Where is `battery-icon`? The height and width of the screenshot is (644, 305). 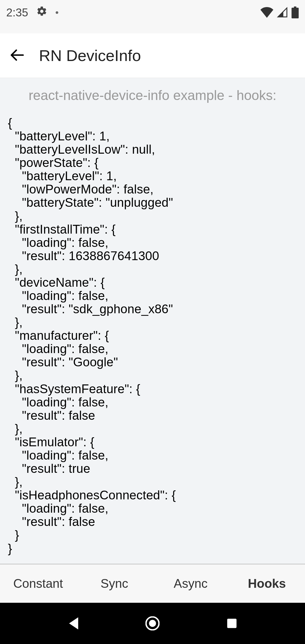
battery-icon is located at coordinates (295, 12).